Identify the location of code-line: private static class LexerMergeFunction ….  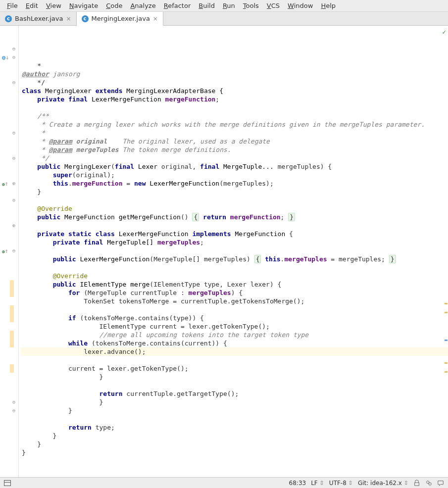
(235, 234).